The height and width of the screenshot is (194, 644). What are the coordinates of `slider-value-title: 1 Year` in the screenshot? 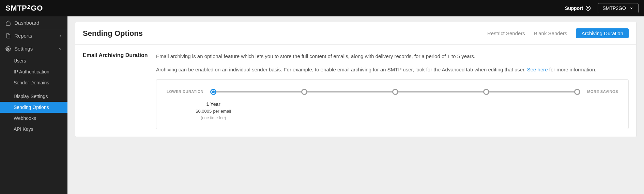 It's located at (213, 105).